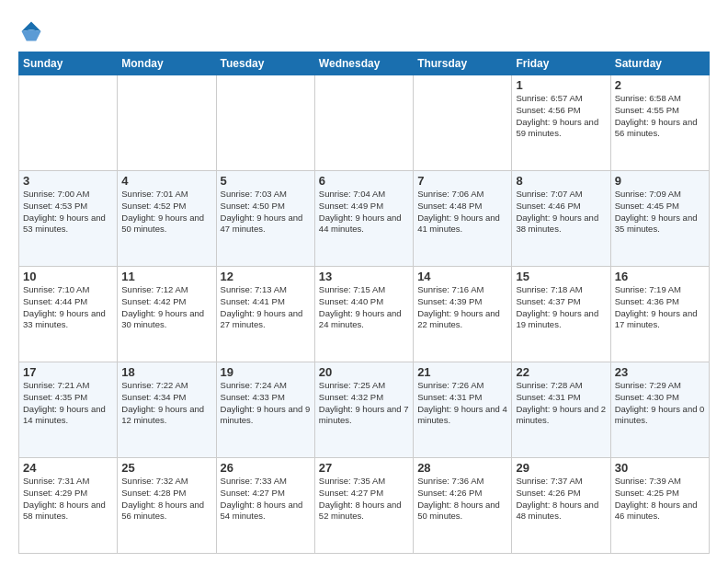 The width and height of the screenshot is (728, 563). I want to click on calendar-cell: 11Sunrise: 7:12 AM Sunset: 4:42 PM Dayli…, so click(167, 315).